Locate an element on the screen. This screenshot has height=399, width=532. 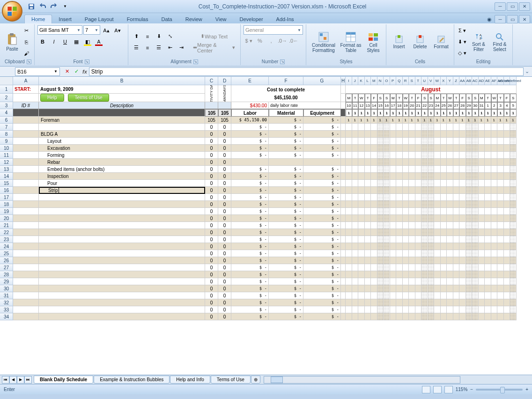
horizontal-scrollbar is located at coordinates (362, 380).